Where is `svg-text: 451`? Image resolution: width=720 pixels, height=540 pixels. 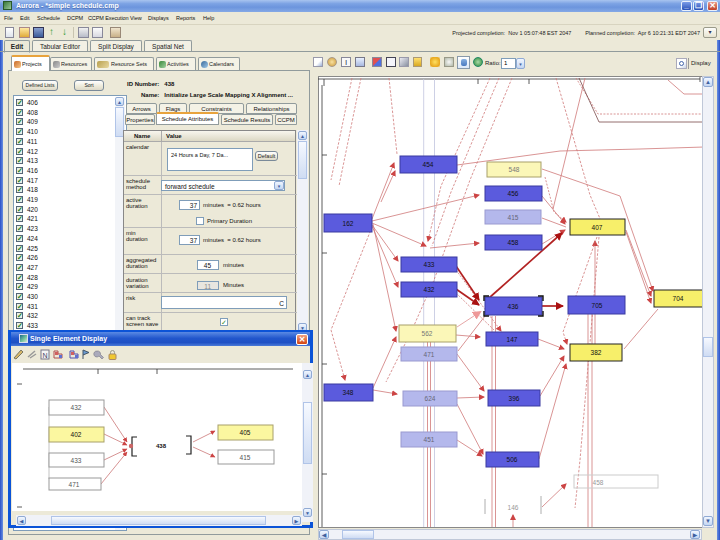 svg-text: 451 is located at coordinates (430, 440).